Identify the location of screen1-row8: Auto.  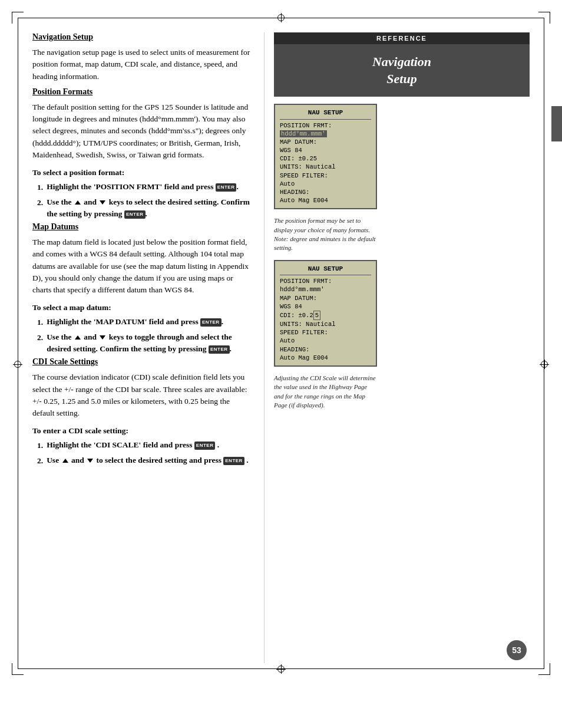
(325, 184).